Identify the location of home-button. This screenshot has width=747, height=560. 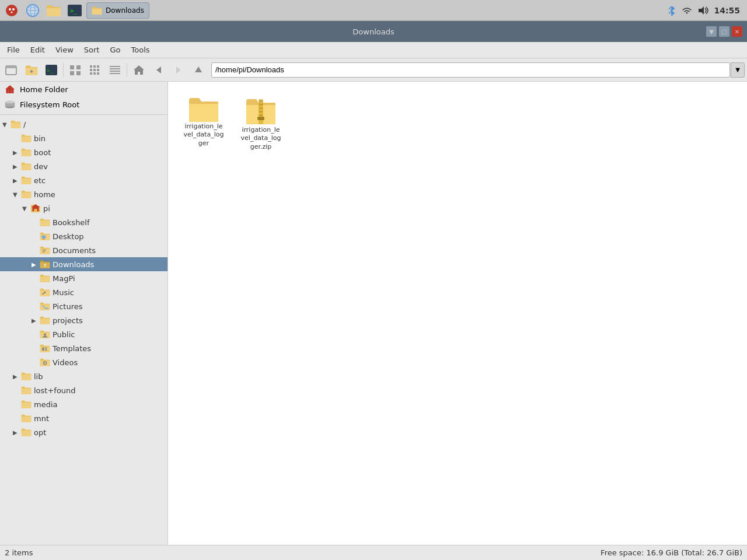
(139, 70).